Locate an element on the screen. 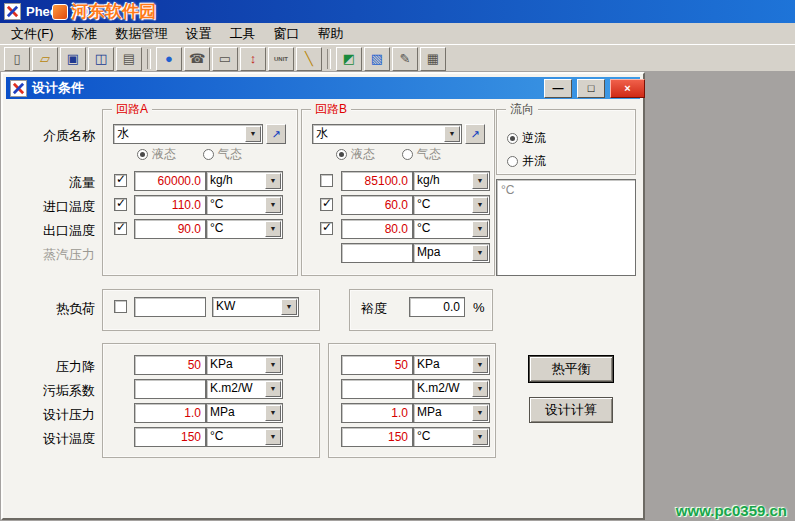  pressure-drop-a-unit-combobox: KPa is located at coordinates (244, 365).